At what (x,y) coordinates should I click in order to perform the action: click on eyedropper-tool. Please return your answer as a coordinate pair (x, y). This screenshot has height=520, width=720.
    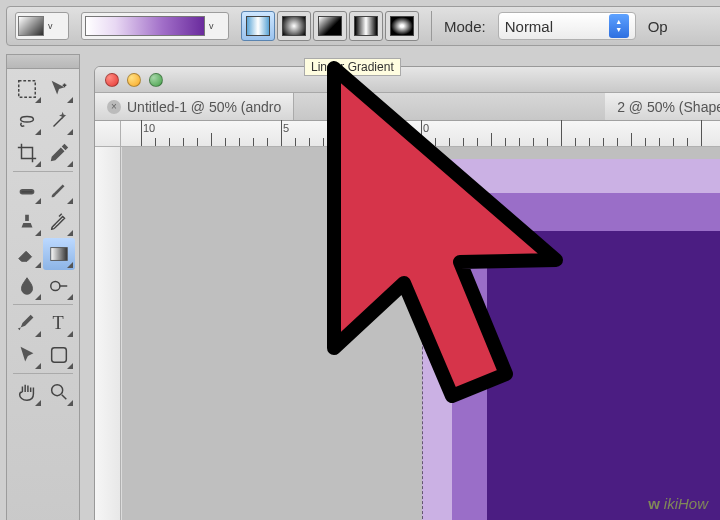
    Looking at the image, I should click on (59, 153).